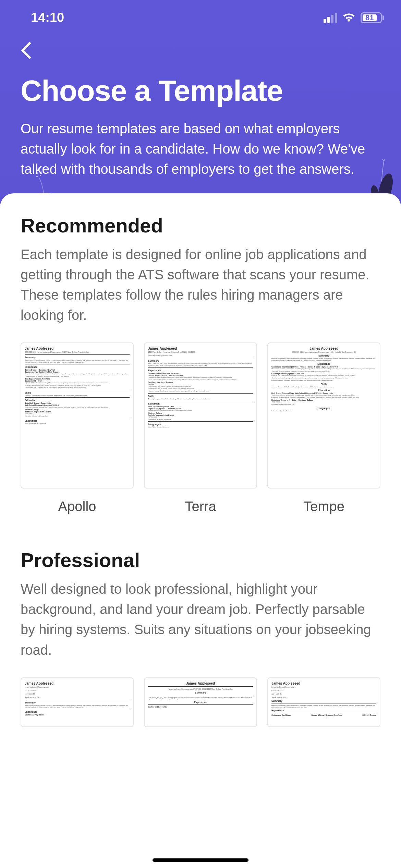  I want to click on template-tempe: James Appleseed (555) 555-5555 | james.a…, so click(324, 429).